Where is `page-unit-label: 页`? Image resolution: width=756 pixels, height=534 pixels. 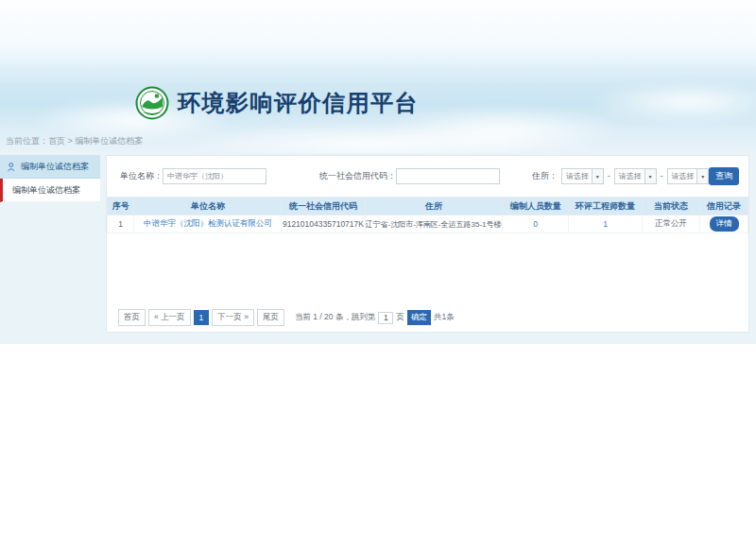
page-unit-label: 页 is located at coordinates (401, 318).